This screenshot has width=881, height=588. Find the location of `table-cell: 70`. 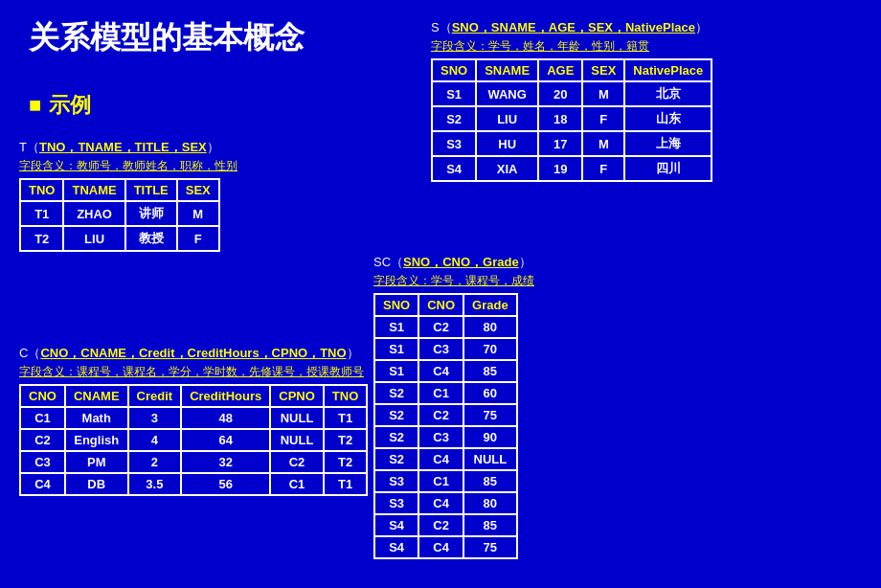

table-cell: 70 is located at coordinates (490, 349).